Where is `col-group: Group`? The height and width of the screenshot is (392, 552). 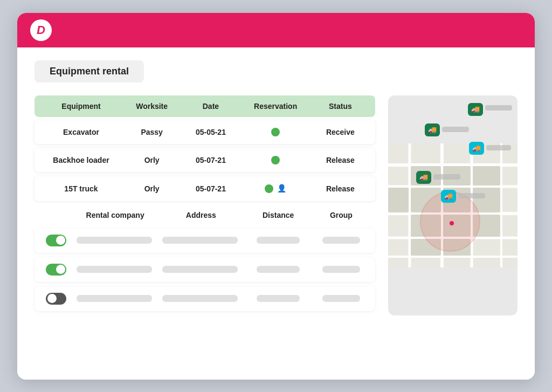
col-group: Group is located at coordinates (341, 215).